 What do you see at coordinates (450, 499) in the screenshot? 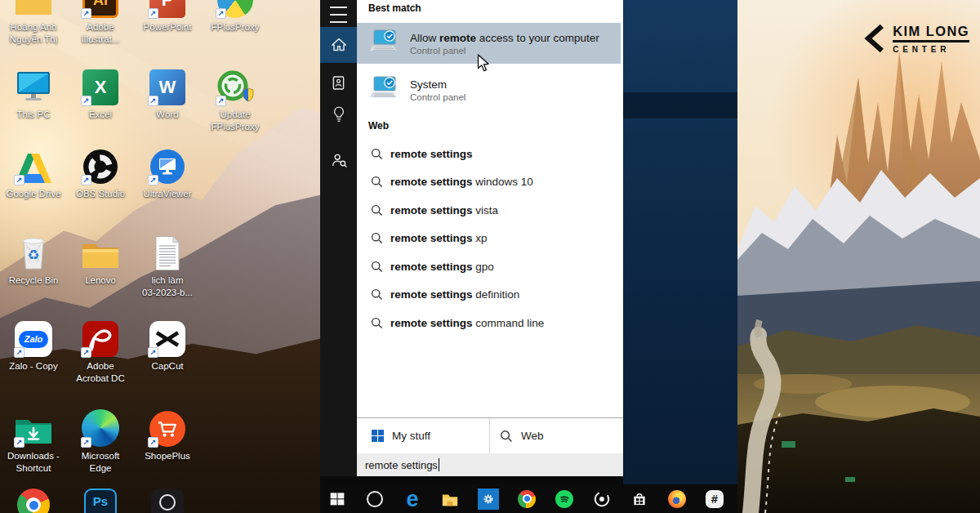
I see `taskbar-file-explorer-button` at bounding box center [450, 499].